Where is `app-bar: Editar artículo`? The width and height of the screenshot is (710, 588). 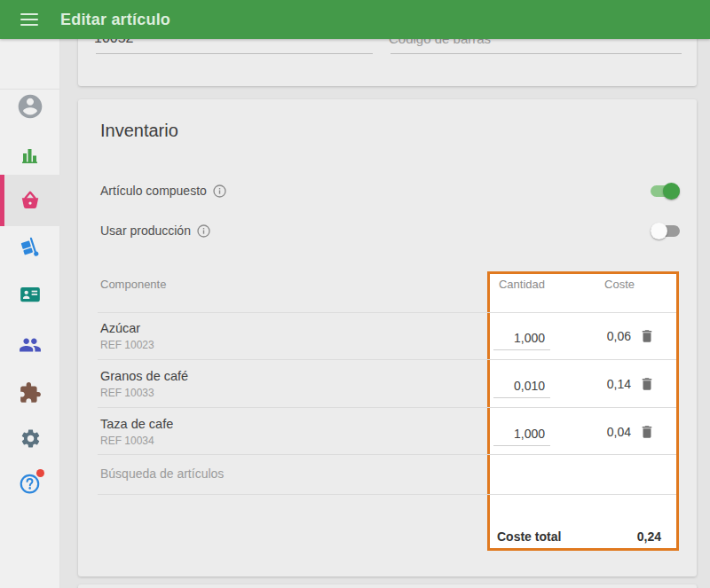 app-bar: Editar artículo is located at coordinates (355, 20).